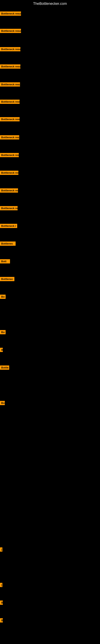 The width and height of the screenshot is (100, 644). I want to click on bottleneck-badge-3: Bottleneck result, so click(10, 66).